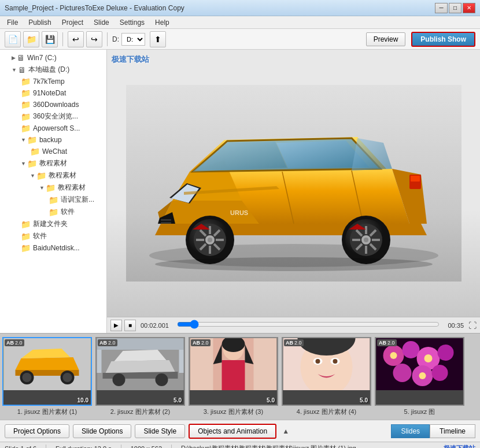 The image size is (480, 448). What do you see at coordinates (47, 371) in the screenshot?
I see `film-thumbnail-1: AB 2.0 10.0` at bounding box center [47, 371].